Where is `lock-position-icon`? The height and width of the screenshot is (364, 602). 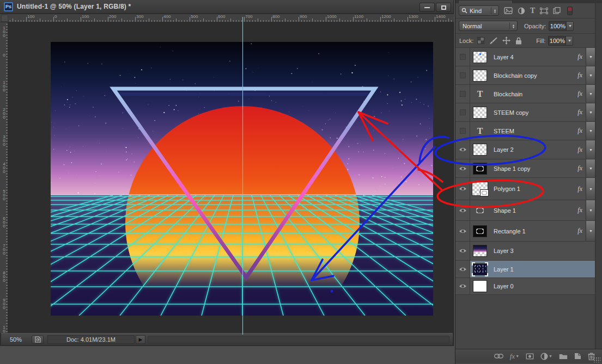 lock-position-icon is located at coordinates (507, 40).